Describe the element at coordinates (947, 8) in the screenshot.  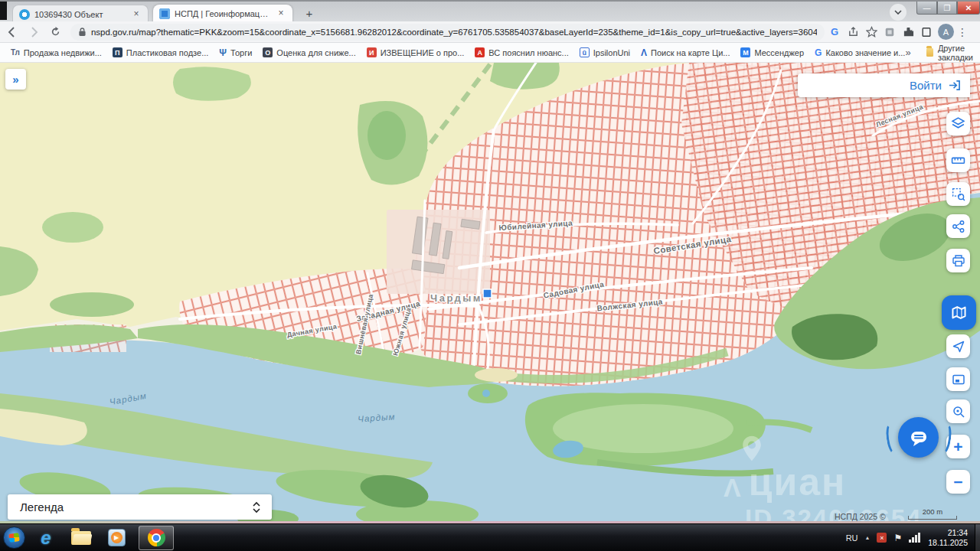
I see `restore-button: ❐` at that location.